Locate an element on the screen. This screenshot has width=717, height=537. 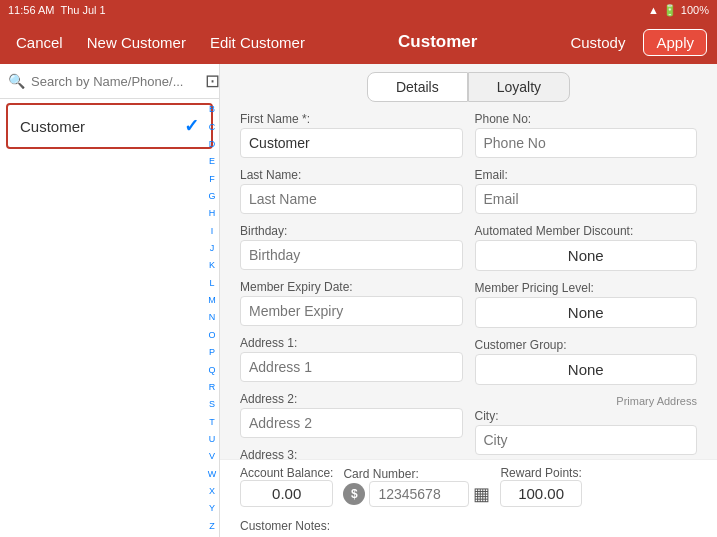
member-pricing-select: None is located at coordinates (586, 312).